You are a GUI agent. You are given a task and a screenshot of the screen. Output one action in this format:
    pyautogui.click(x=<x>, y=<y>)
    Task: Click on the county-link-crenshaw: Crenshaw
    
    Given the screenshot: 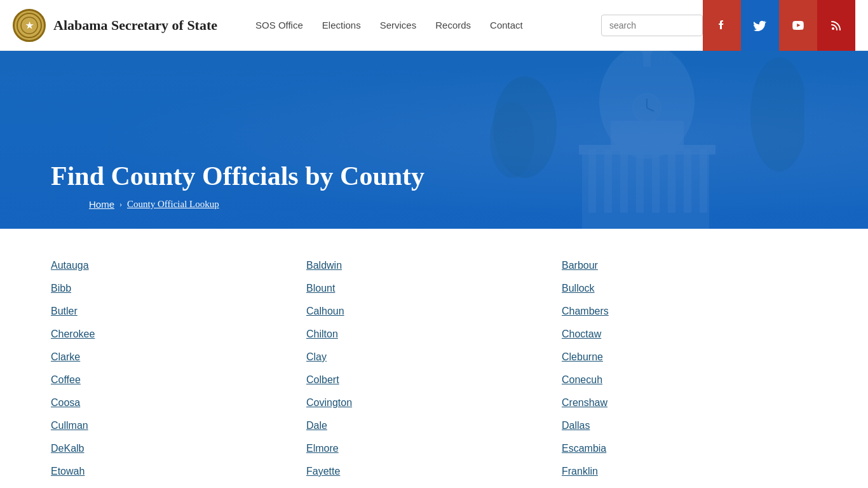 What is the action you would take?
    pyautogui.click(x=689, y=403)
    